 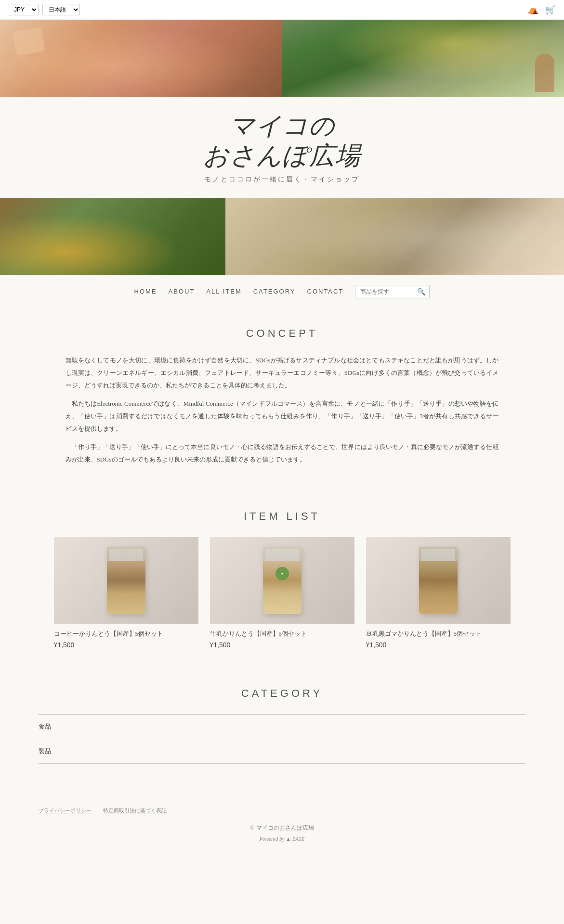 What do you see at coordinates (326, 292) in the screenshot?
I see `nav-item-contact: CONTACT` at bounding box center [326, 292].